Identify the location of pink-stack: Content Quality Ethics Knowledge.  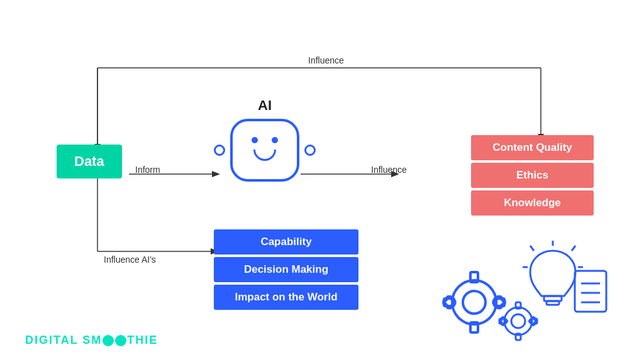
(532, 175).